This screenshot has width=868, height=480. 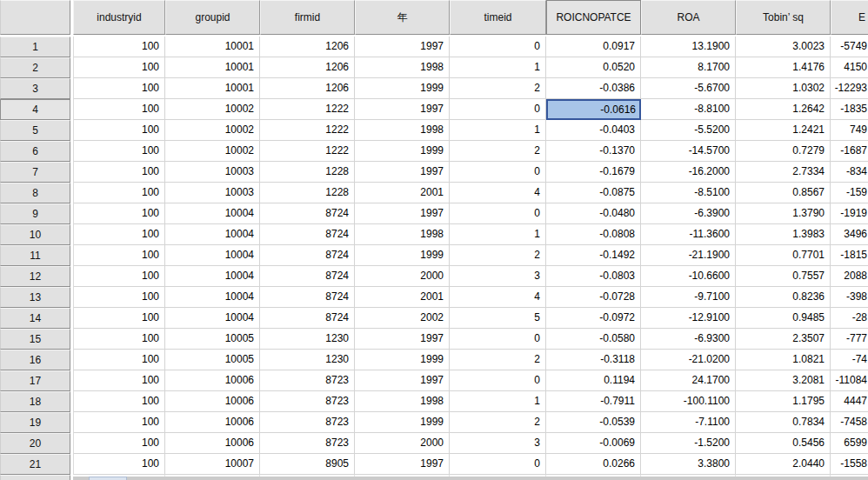 I want to click on cell: 1.0821, so click(x=783, y=360).